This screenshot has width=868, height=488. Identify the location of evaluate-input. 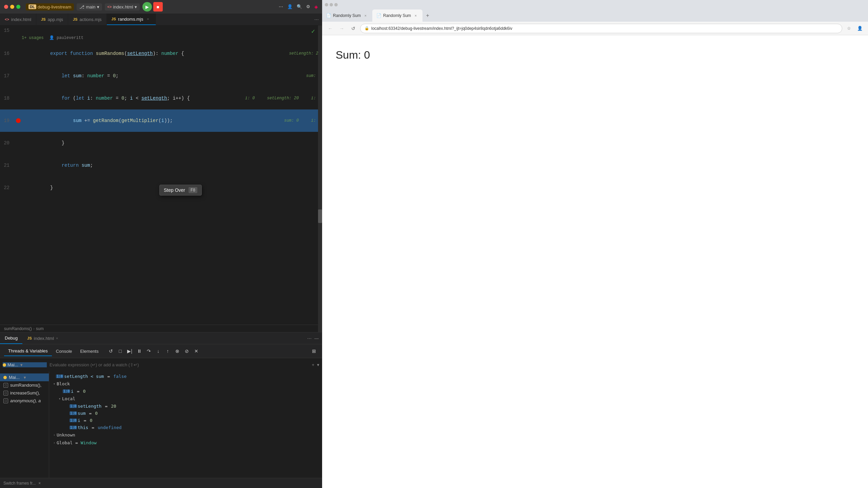
(179, 365).